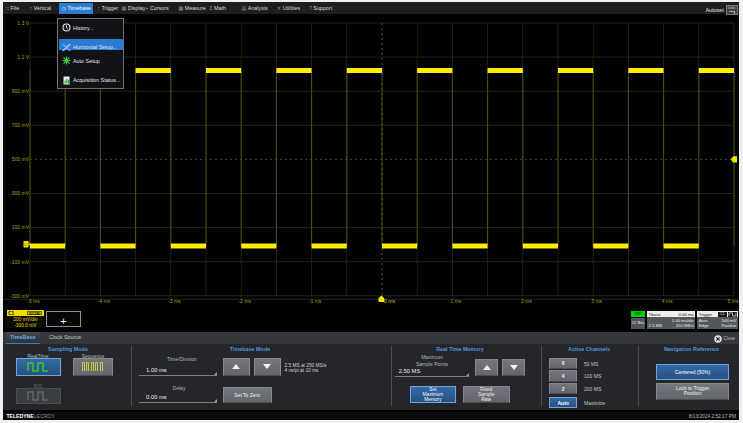 This screenshot has width=743, height=423. I want to click on svg-text: 1.1 V, so click(23, 57).